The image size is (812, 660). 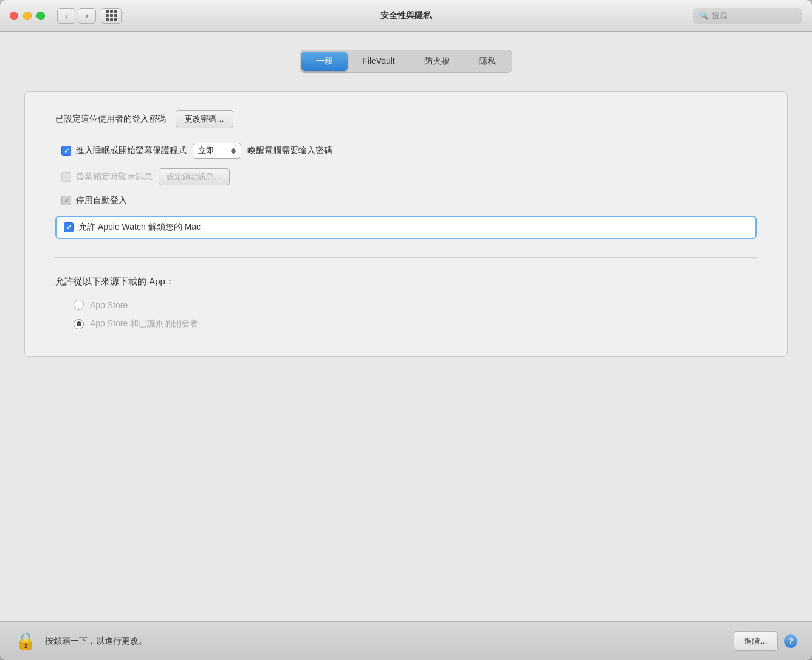 What do you see at coordinates (406, 119) in the screenshot?
I see `password-row: 已設定這位使用者的登入密碼 更改密碼…` at bounding box center [406, 119].